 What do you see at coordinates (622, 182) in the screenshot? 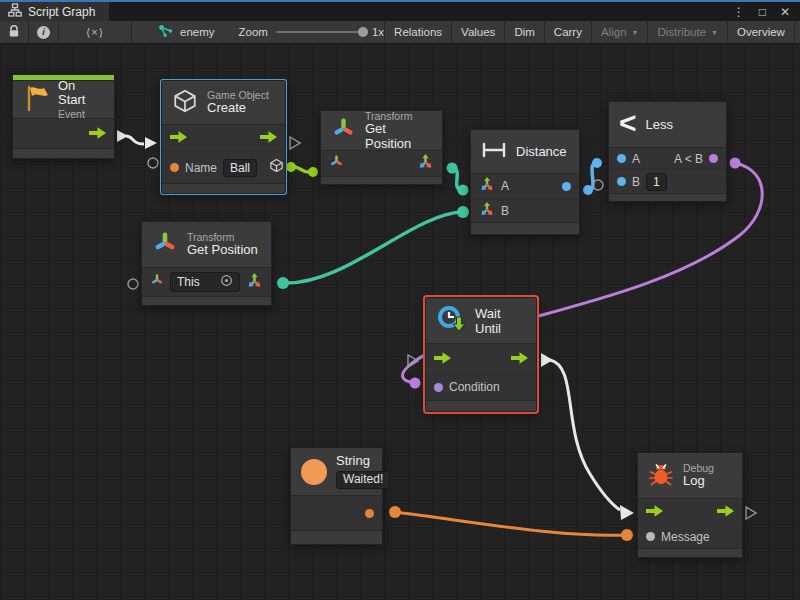
I see `input-port-b` at bounding box center [622, 182].